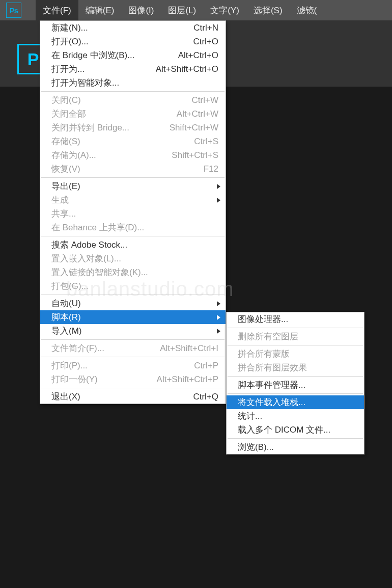  What do you see at coordinates (133, 114) in the screenshot?
I see `file-menu-item: 关闭全部Alt+Ctrl+W` at bounding box center [133, 114].